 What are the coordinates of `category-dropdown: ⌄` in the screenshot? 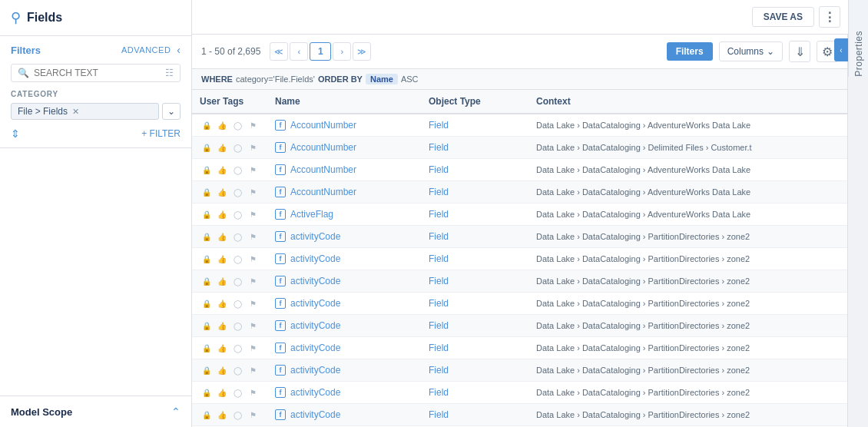 It's located at (171, 111).